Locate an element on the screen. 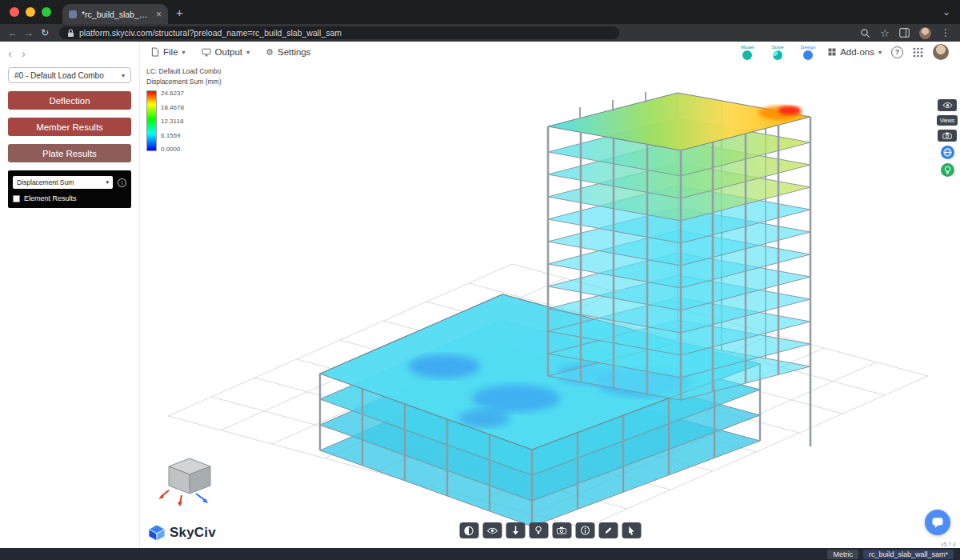  url-text: platform.skyciv.com/structural?preload_n… is located at coordinates (210, 33).